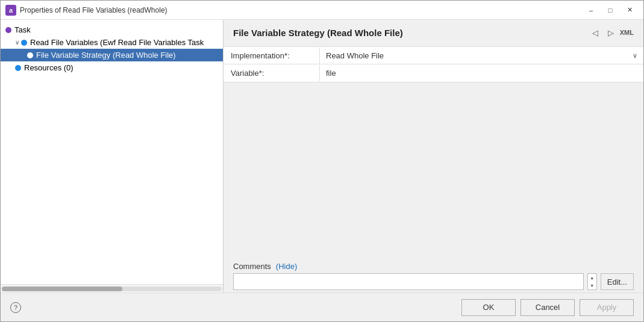 The width and height of the screenshot is (644, 322). What do you see at coordinates (482, 55) in the screenshot?
I see `implementation-value: Read Whole File ∨` at bounding box center [482, 55].